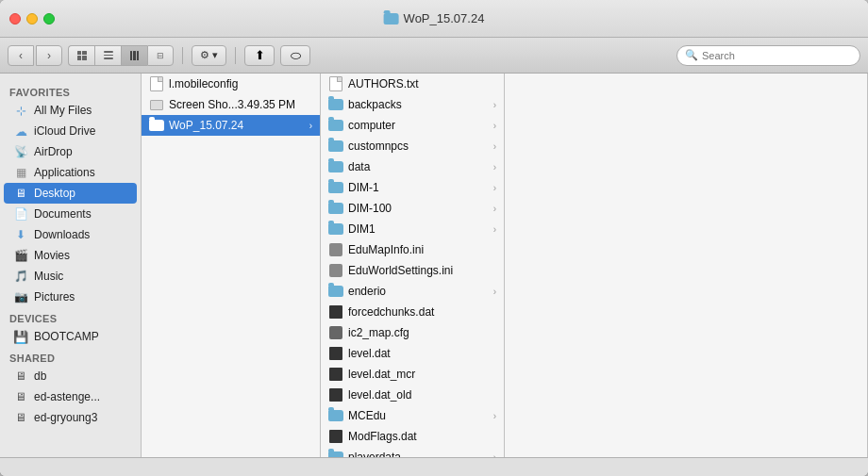  Describe the element at coordinates (70, 131) in the screenshot. I see `sidebar-item-icloud-drive: ☁ iCloud Drive` at that location.